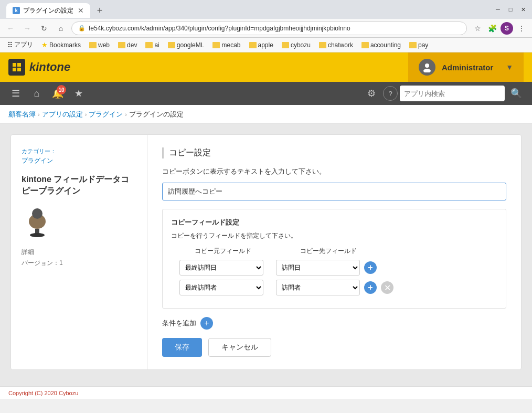 The width and height of the screenshot is (532, 413). Describe the element at coordinates (79, 252) in the screenshot. I see `detail-label: 詳細` at that location.